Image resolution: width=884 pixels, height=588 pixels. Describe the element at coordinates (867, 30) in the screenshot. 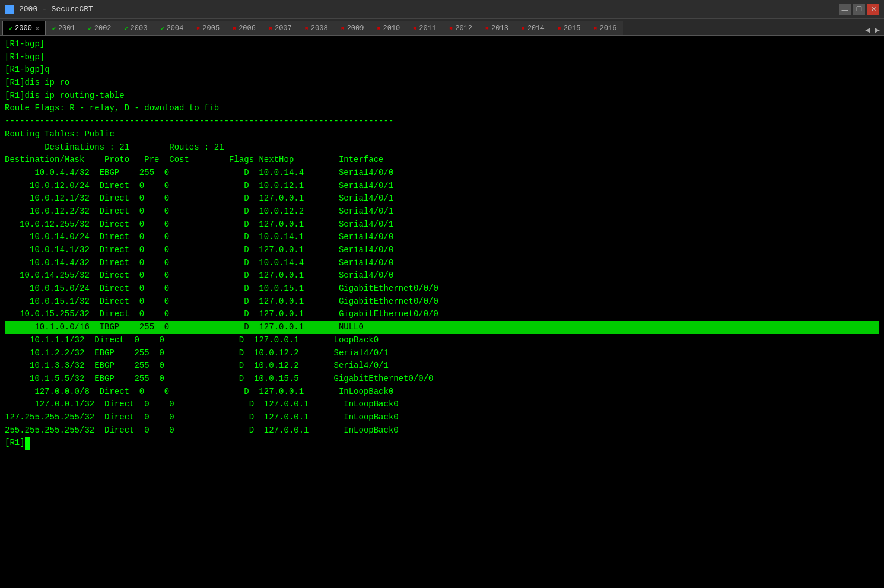

I see `tab-nav-prev: ◀` at that location.